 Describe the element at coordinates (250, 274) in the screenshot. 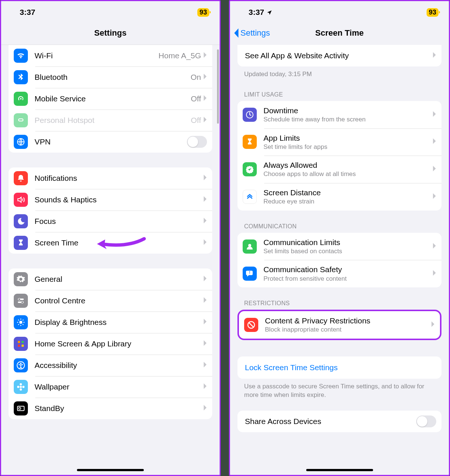

I see `chat-bubble-icon: !` at that location.